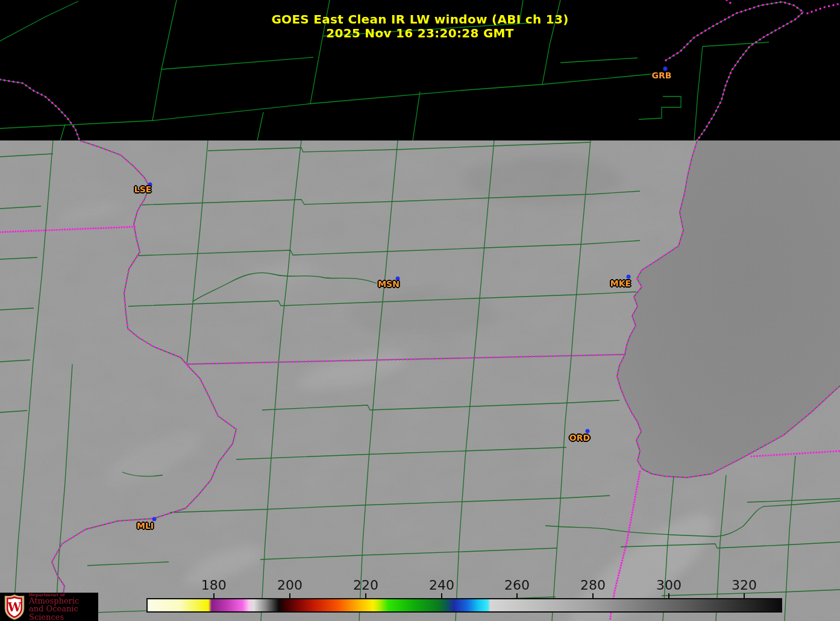 The width and height of the screenshot is (840, 621). Describe the element at coordinates (214, 585) in the screenshot. I see `colorbar-tick-label-180: 180` at that location.